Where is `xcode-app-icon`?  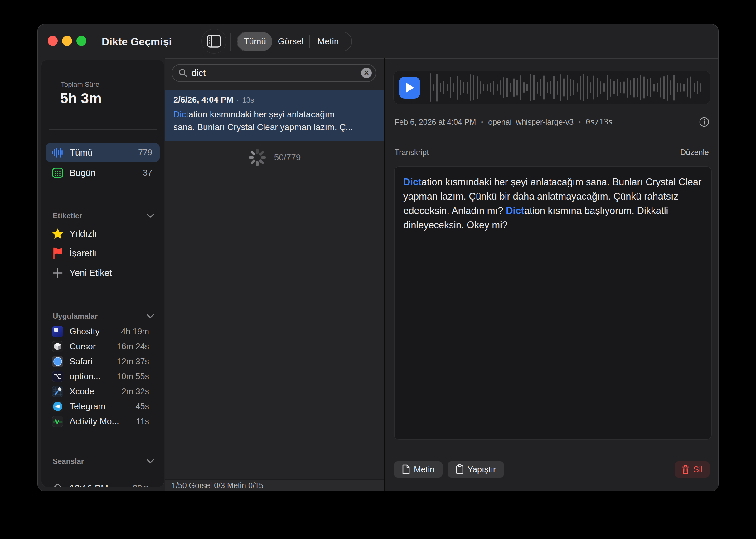
xcode-app-icon is located at coordinates (58, 392).